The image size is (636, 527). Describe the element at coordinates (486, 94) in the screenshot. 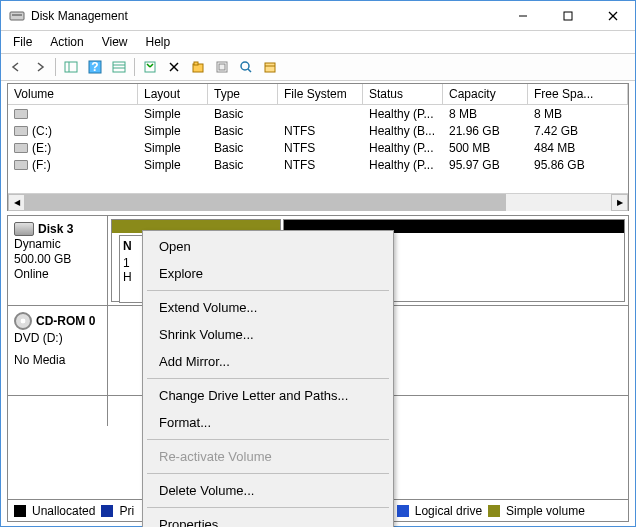

I see `col-capacity: Capacity` at that location.